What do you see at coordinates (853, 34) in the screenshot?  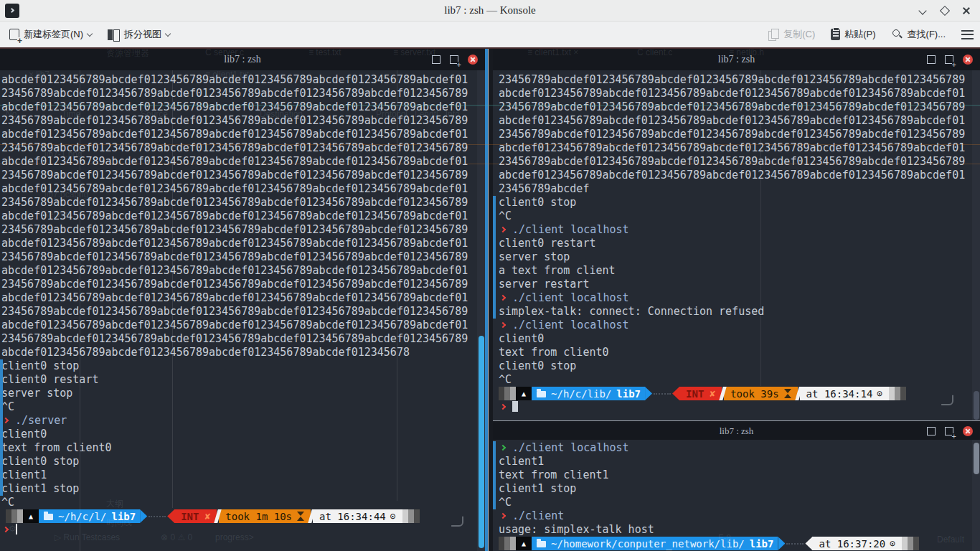 I see `paste-button: 粘贴(P)` at bounding box center [853, 34].